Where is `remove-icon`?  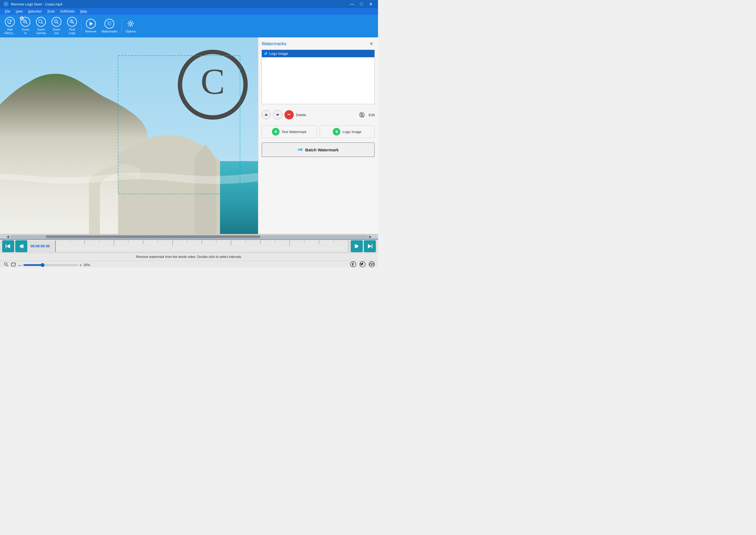 remove-icon is located at coordinates (91, 24).